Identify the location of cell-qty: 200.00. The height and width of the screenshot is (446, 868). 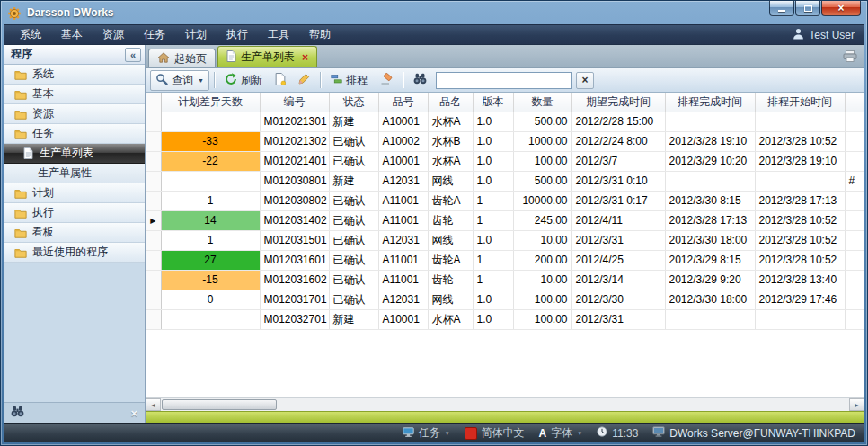
(543, 260).